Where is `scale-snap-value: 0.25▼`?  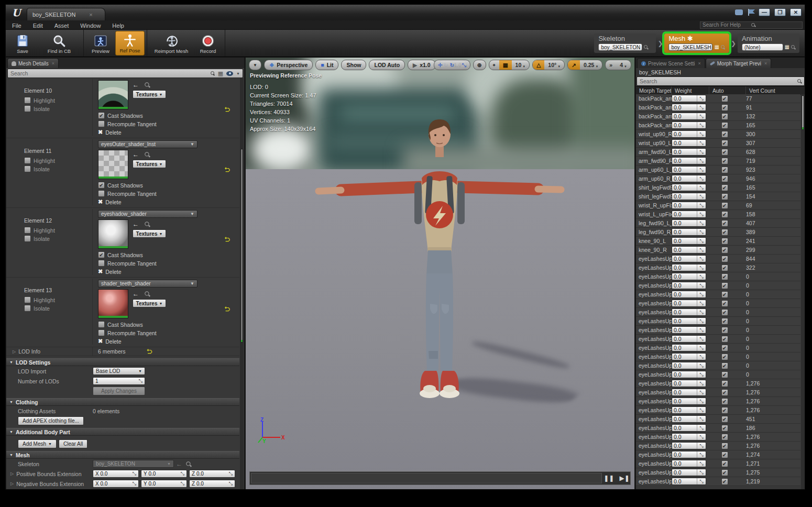 scale-snap-value: 0.25▼ is located at coordinates (591, 65).